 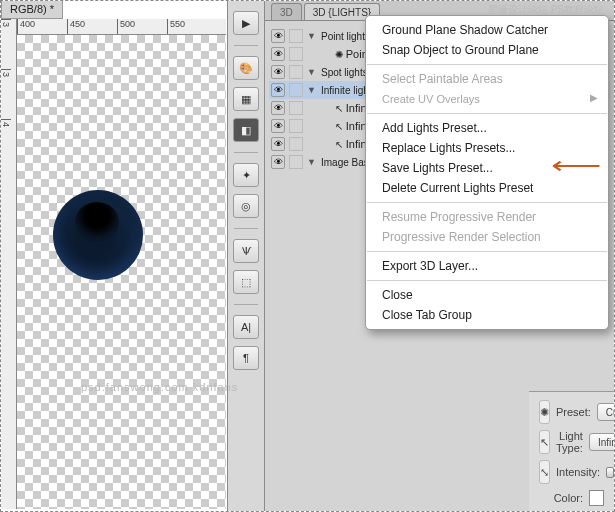 What do you see at coordinates (487, 217) in the screenshot?
I see `menu-resume-render: Resume Progressive Render` at bounding box center [487, 217].